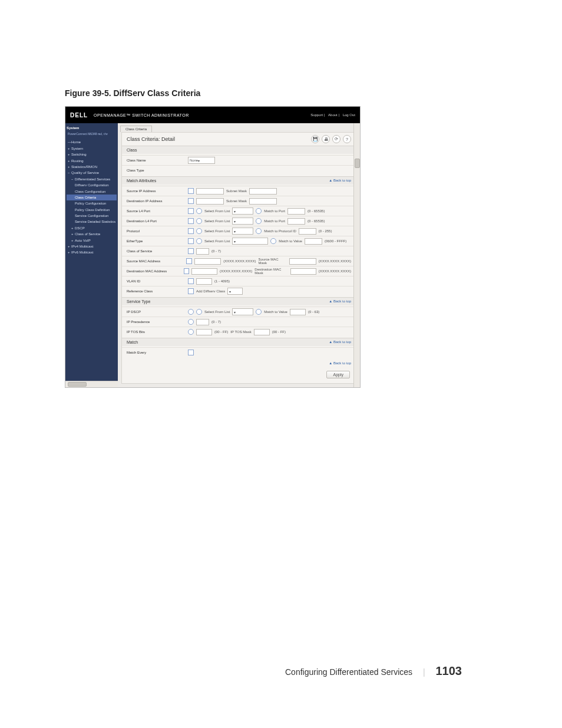  What do you see at coordinates (92, 167) in the screenshot?
I see `sidebar-item-stats: +Statistics/RMON` at bounding box center [92, 167].